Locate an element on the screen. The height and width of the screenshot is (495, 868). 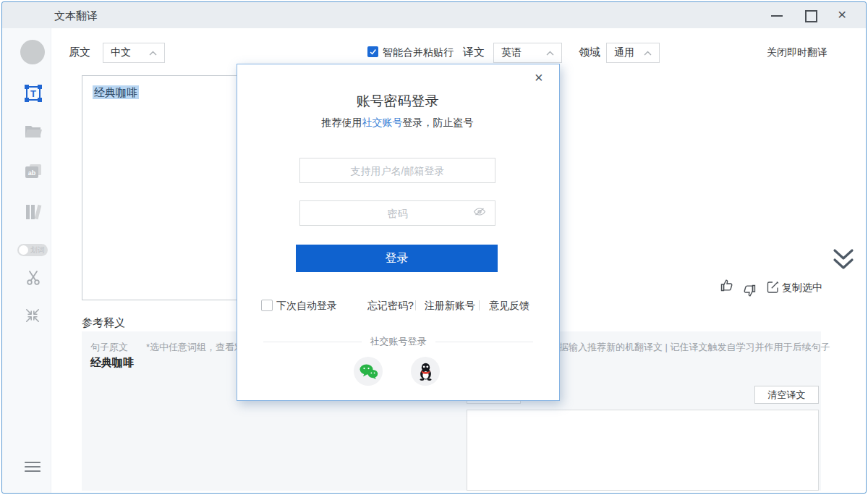
svg-text: ab is located at coordinates (32, 173).